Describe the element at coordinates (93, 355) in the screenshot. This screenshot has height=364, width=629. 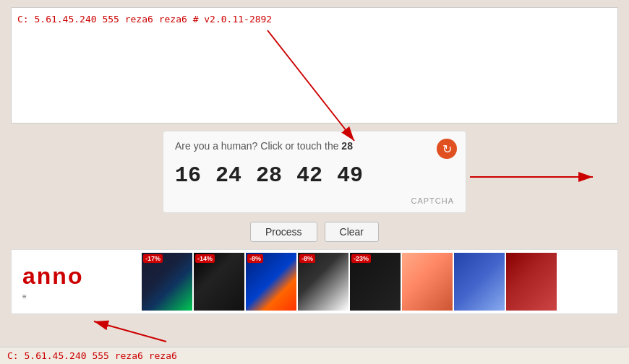
I see `status-text: C: 5.61.45.240 555 reza6 reza6` at that location.